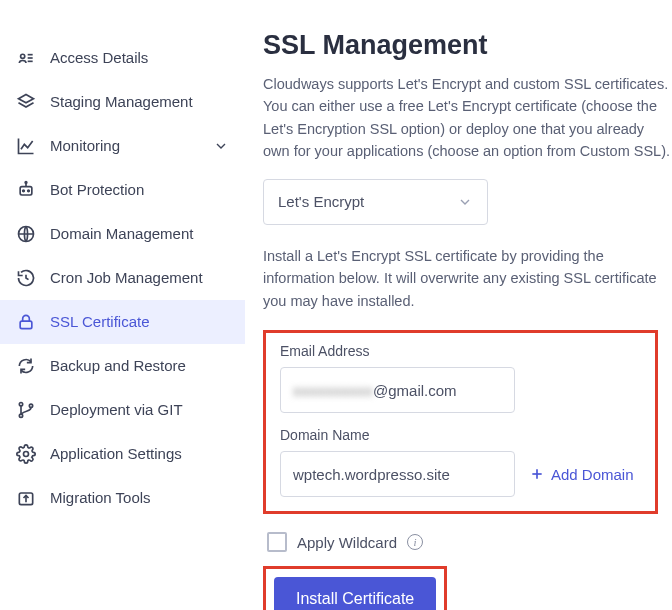  Describe the element at coordinates (122, 366) in the screenshot. I see `sidebar-item-backup-and-restore: Backup and Restore` at that location.